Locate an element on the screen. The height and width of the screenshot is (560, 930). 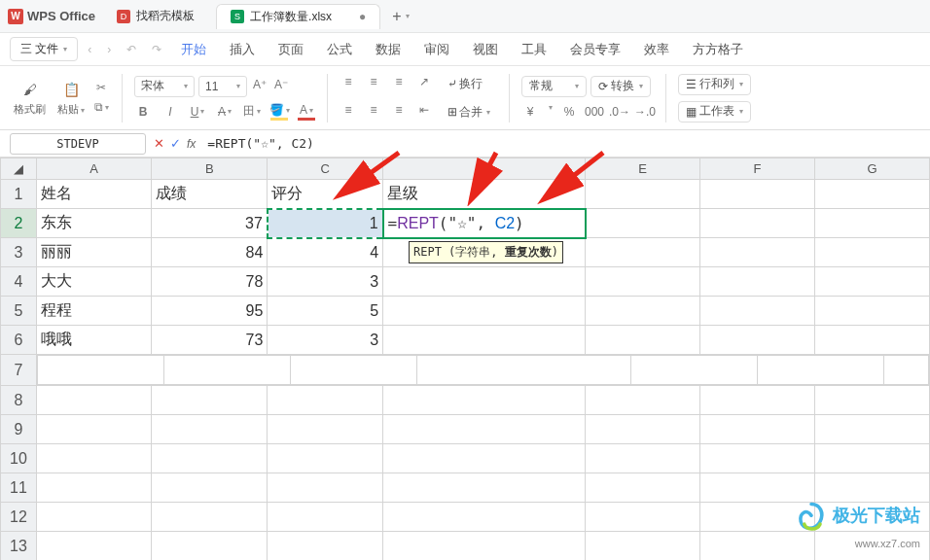
redo-icon: ↷ is located at coordinates (157, 50).